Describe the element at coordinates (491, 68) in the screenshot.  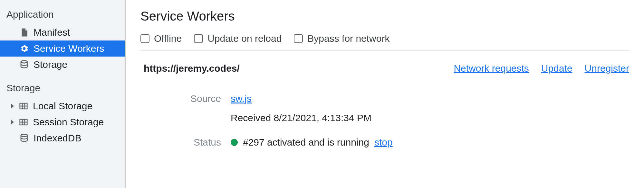
I see `link-network-requests: Network requests` at that location.